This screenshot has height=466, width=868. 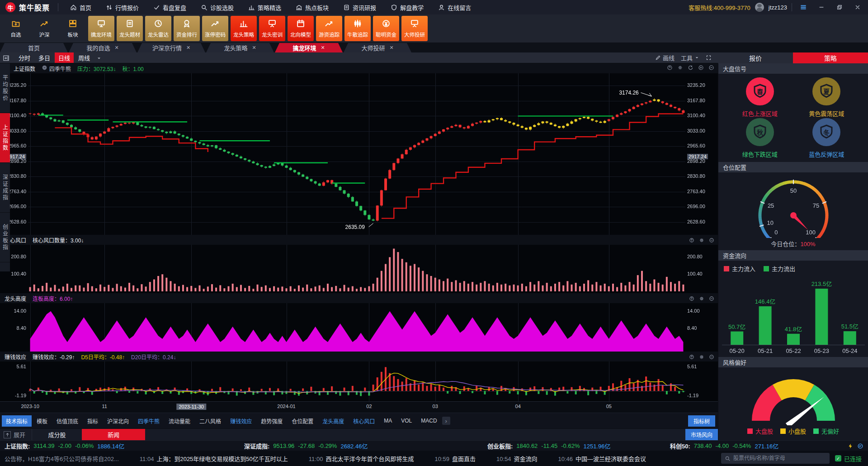 What do you see at coordinates (302, 421) in the screenshot?
I see `indicator-tab-11: 仓位配置` at bounding box center [302, 421].